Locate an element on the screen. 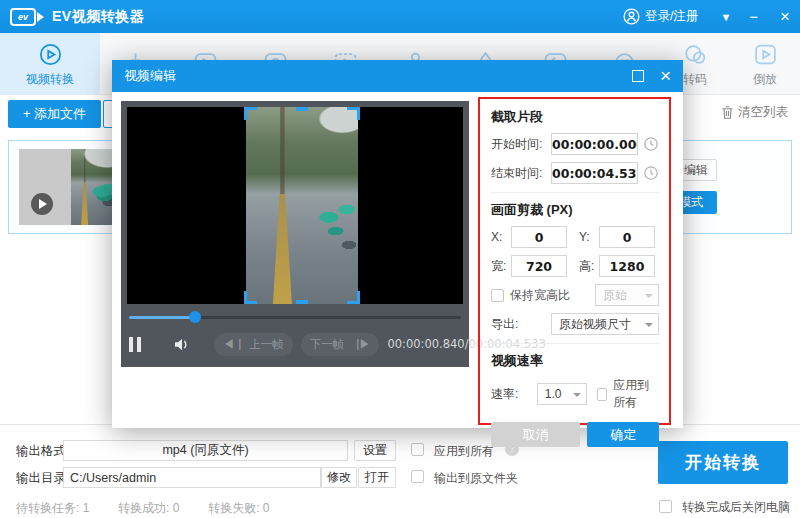 This screenshot has height=518, width=800. login-register-button: 登录/注册 is located at coordinates (660, 16).